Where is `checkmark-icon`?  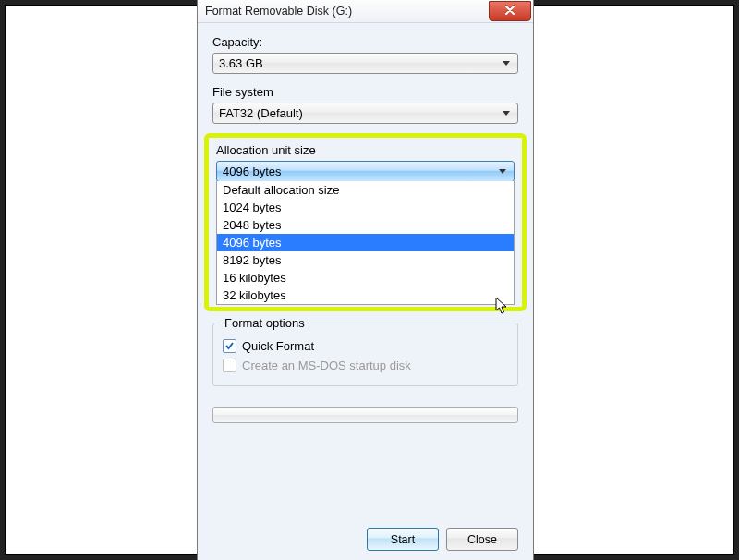 checkmark-icon is located at coordinates (229, 346).